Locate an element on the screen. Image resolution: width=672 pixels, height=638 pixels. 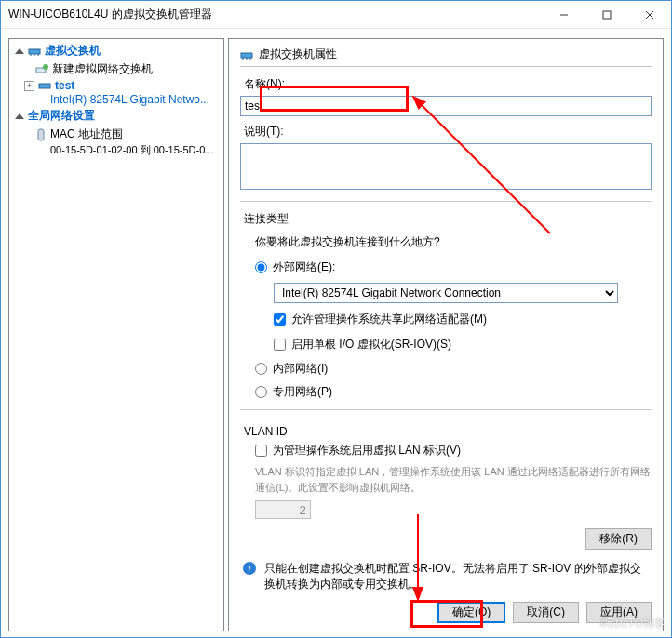
adapter-select: Intel(R) 82574L Gigabit Network Connecti… is located at coordinates (446, 293).